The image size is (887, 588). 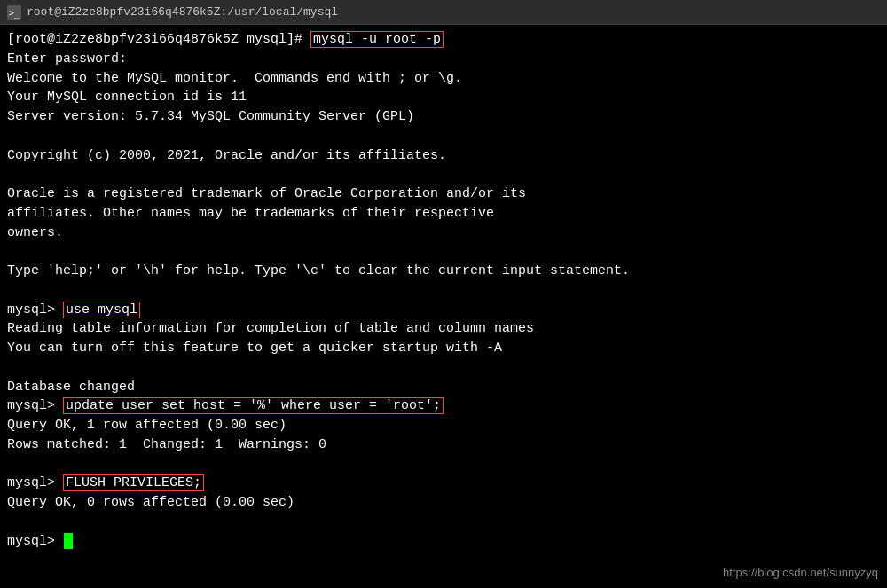 What do you see at coordinates (444, 59) in the screenshot?
I see `line-2: Enter password:` at bounding box center [444, 59].